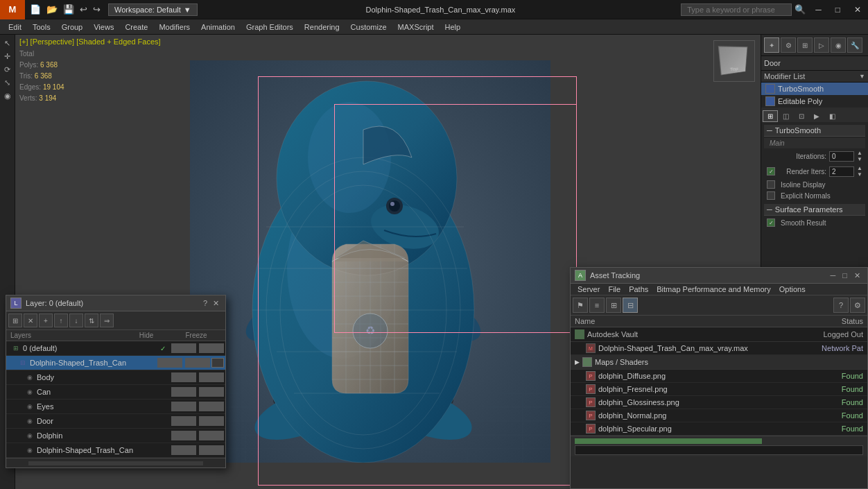  What do you see at coordinates (719, 450) in the screenshot?
I see `asset-path-input` at bounding box center [719, 450].